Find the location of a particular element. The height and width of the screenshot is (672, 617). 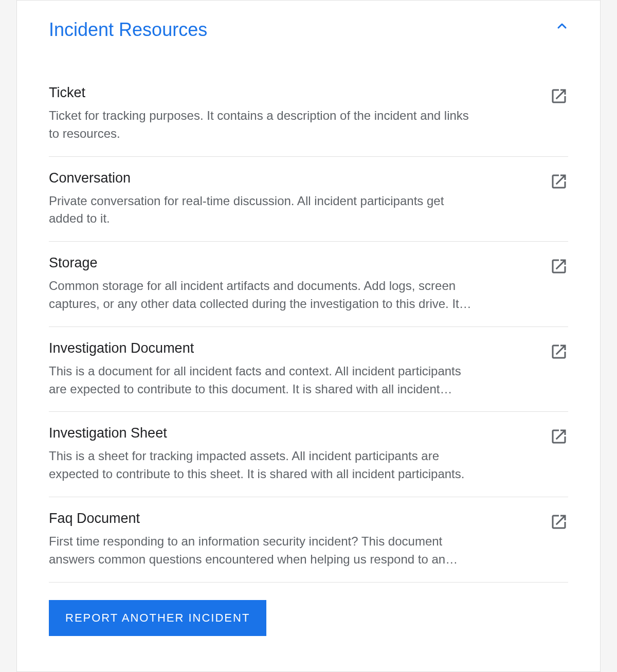

resource-text: Investigation Document This is a documen… is located at coordinates (265, 369).